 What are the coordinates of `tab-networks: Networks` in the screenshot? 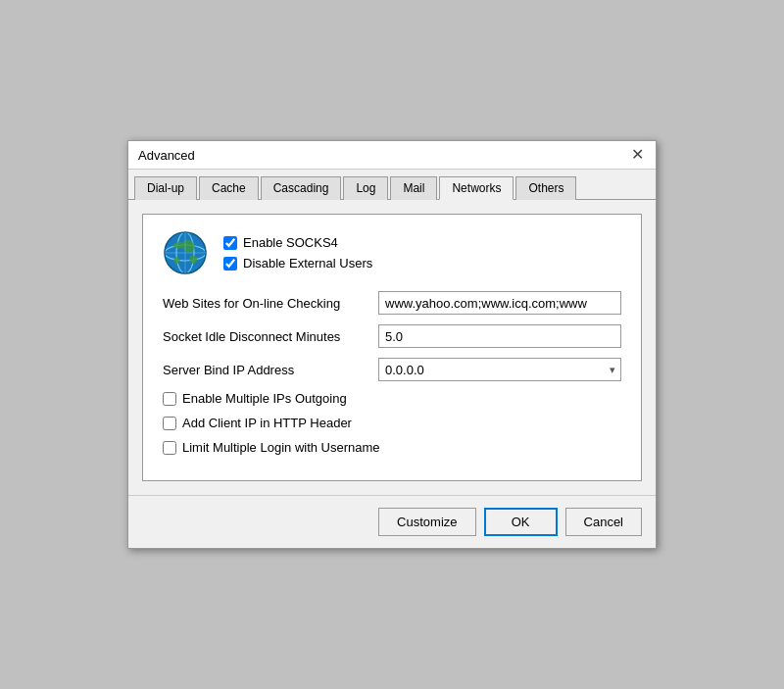 It's located at (476, 188).